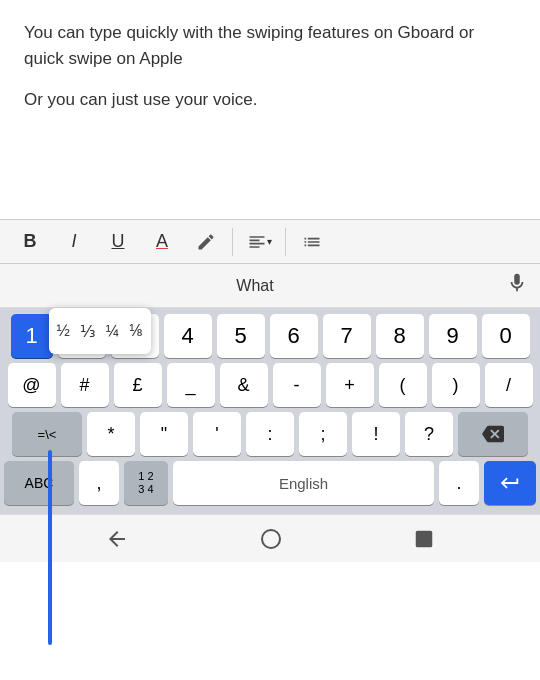 Image resolution: width=540 pixels, height=680 pixels. What do you see at coordinates (206, 242) in the screenshot?
I see `pencil-svg` at bounding box center [206, 242].